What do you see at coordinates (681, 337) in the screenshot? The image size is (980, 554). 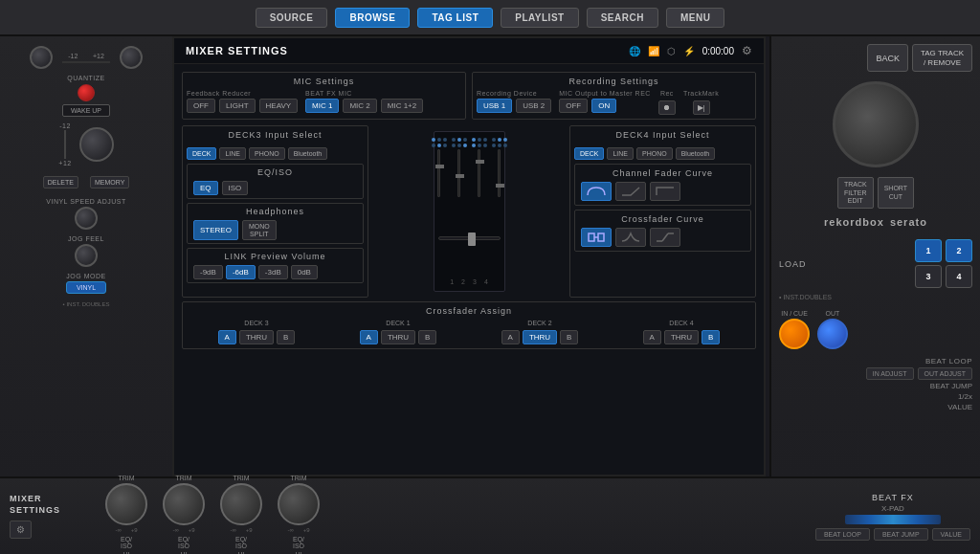 I see `deck4-thru-btn: THRU` at bounding box center [681, 337].